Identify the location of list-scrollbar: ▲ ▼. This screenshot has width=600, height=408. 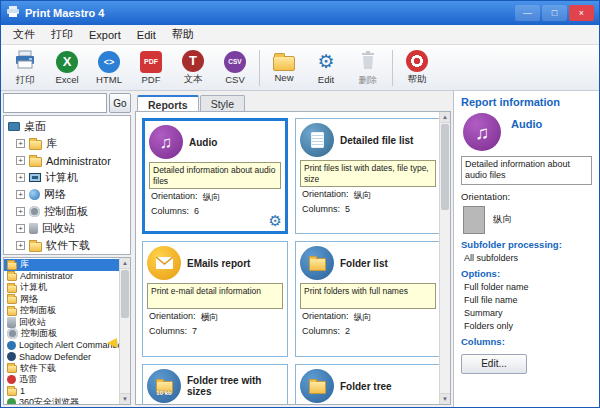
(124, 331).